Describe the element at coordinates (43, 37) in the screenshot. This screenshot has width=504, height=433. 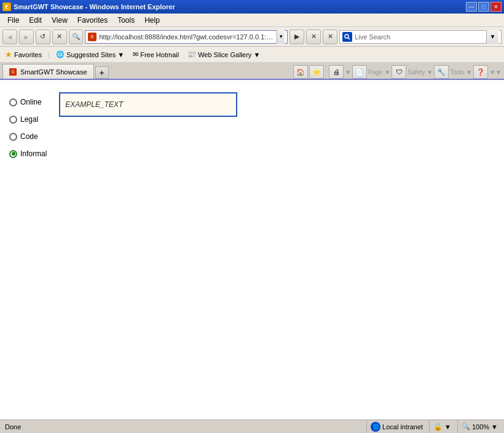
I see `refresh-button: ↺` at that location.